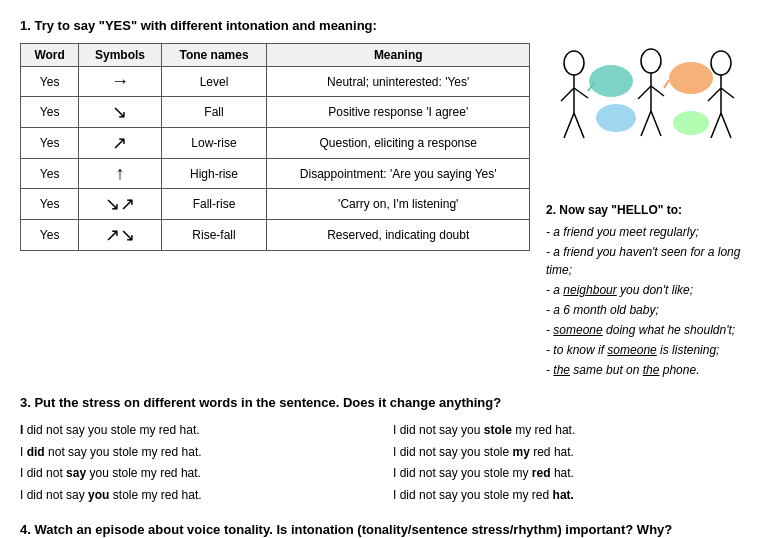 The image size is (766, 538). What do you see at coordinates (120, 204) in the screenshot?
I see `cell-symbol: ↘↗` at bounding box center [120, 204].